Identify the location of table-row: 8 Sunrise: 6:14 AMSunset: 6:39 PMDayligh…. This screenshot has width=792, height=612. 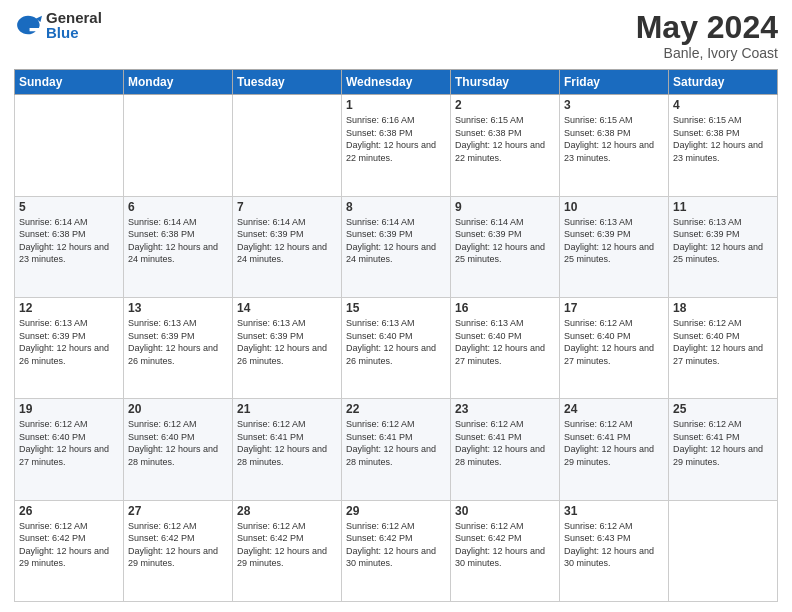
(396, 246).